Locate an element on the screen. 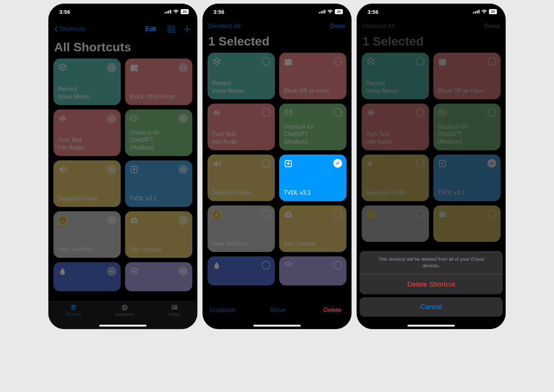 This screenshot has width=554, height=392. page-title: 1 Selected is located at coordinates (277, 44).